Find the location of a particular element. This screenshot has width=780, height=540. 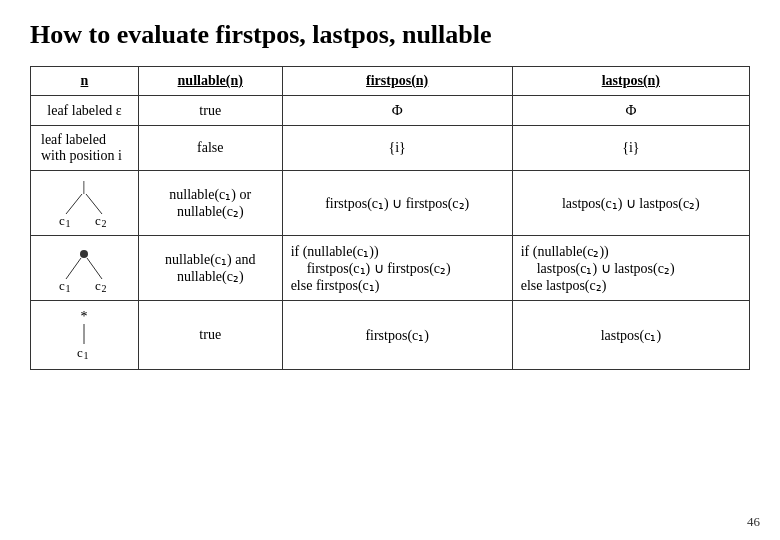

row1-lastpos: Φ is located at coordinates (630, 111).